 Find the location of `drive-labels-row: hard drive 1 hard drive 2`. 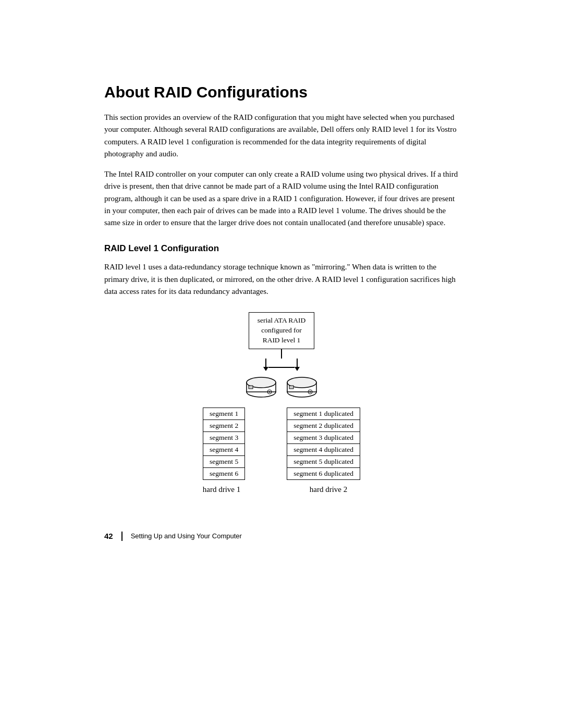

drive-labels-row: hard drive 1 hard drive 2 is located at coordinates (282, 490).